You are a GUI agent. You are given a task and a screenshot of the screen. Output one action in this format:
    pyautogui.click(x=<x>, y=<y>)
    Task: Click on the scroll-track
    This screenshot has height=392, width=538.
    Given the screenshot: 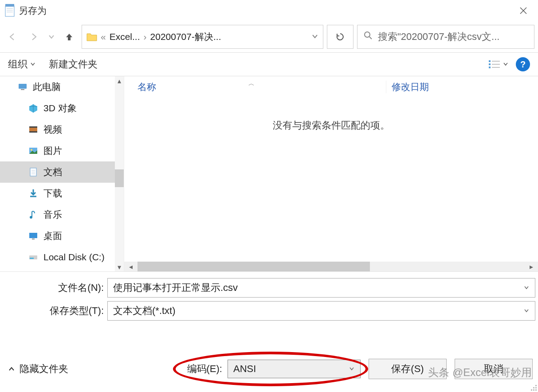 What is the action you would take?
    pyautogui.click(x=331, y=267)
    